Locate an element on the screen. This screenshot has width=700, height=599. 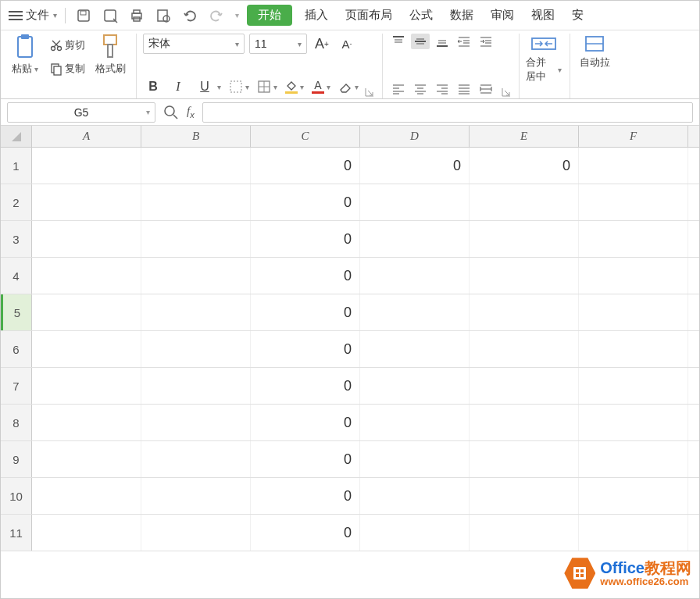
decrease-indent-icon is located at coordinates (464, 41).